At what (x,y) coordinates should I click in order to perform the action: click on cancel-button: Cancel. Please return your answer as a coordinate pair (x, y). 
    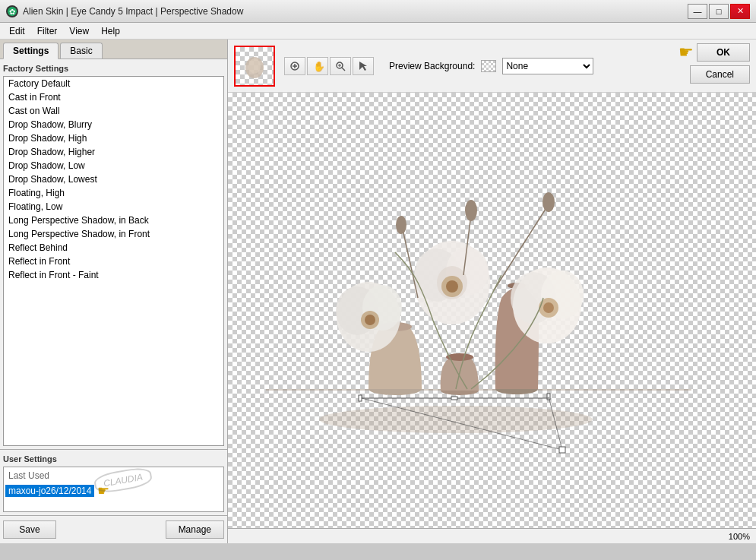
    Looking at the image, I should click on (720, 74).